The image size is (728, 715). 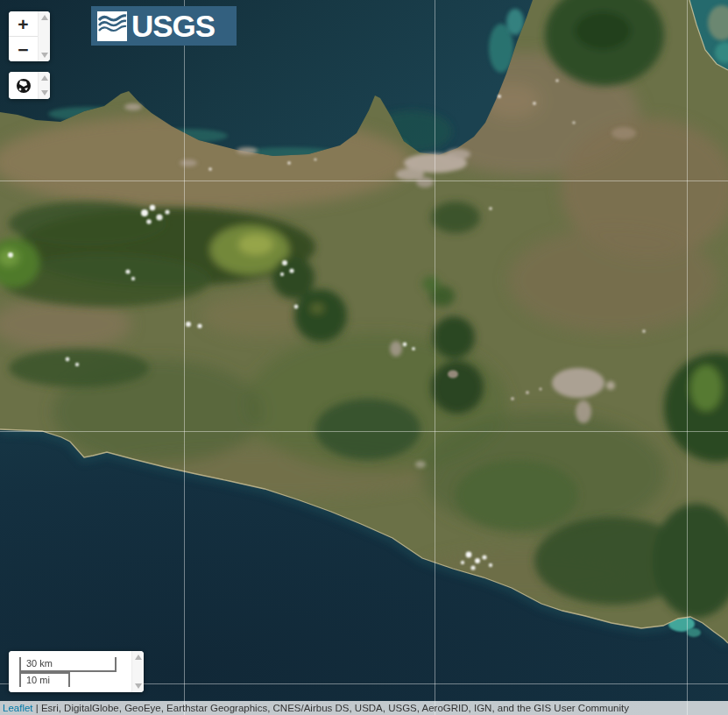 What do you see at coordinates (173, 26) in the screenshot?
I see `usgs-wordmark: USGS` at bounding box center [173, 26].